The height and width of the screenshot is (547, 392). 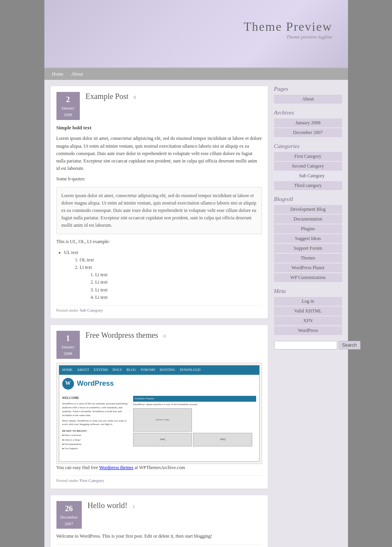 What do you see at coordinates (96, 423) in the screenshot?
I see `wp-more-text: More simply, WordPress is what you use w…` at bounding box center [96, 423].